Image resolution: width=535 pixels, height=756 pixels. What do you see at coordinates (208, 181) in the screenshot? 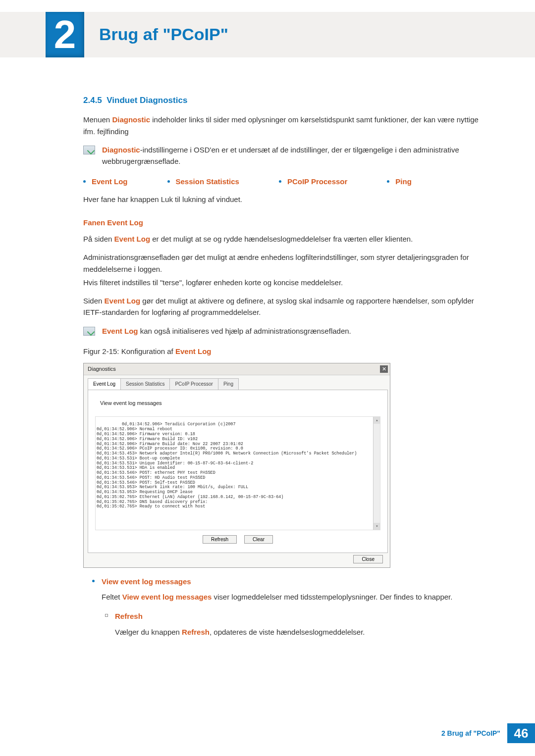
I see `label: Session Statistics` at bounding box center [208, 181].